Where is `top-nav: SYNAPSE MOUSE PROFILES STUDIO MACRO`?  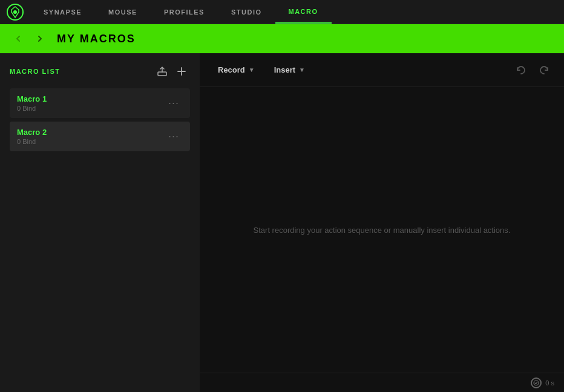
top-nav: SYNAPSE MOUSE PROFILES STUDIO MACRO is located at coordinates (282, 12).